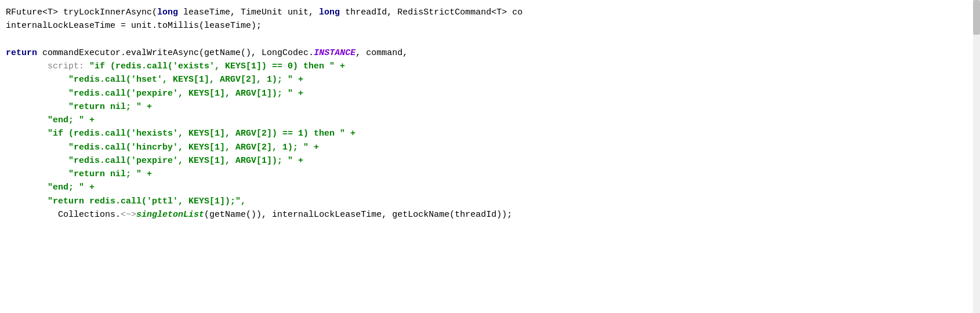 The height and width of the screenshot is (313, 980). I want to click on code-token: return, so click(21, 53).